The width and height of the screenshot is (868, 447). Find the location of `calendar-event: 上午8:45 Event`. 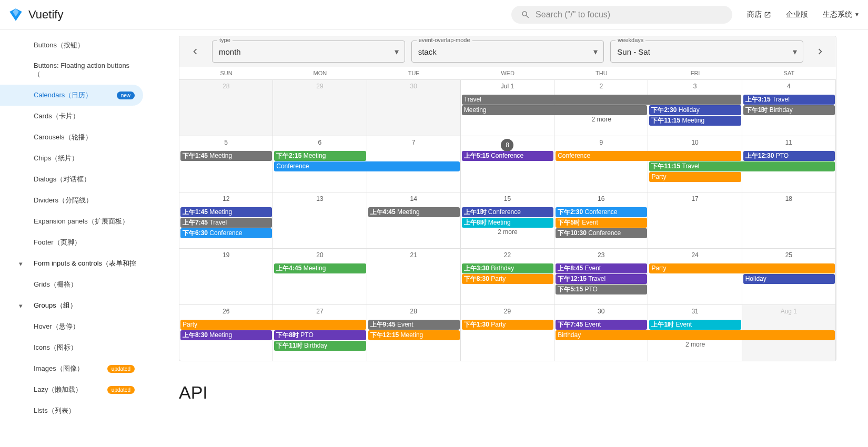

calendar-event: 上午8:45 Event is located at coordinates (601, 268).